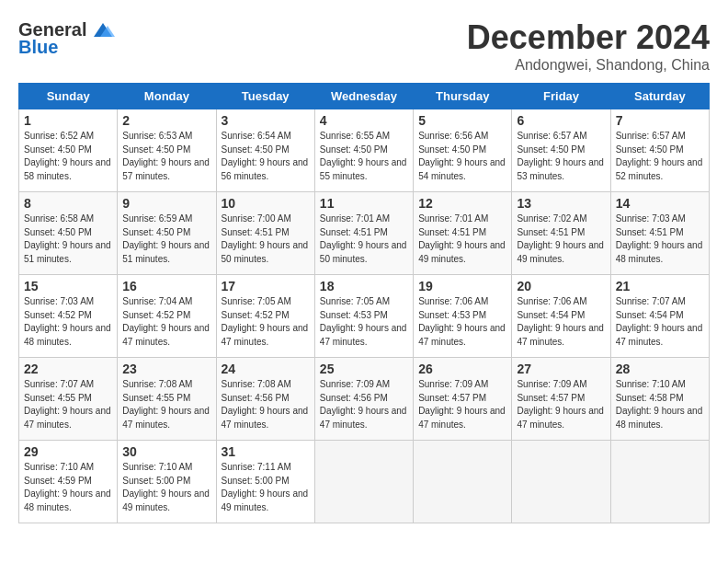 The width and height of the screenshot is (728, 563). Describe the element at coordinates (167, 151) in the screenshot. I see `calendar-cell: 2 Sunrise: 6:53 AMSunset: 4:50 PMDayligh…` at that location.